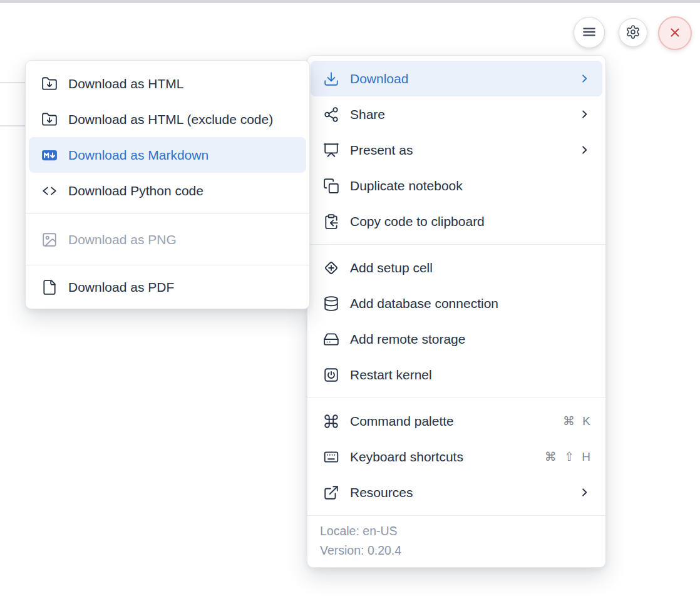 Image resolution: width=700 pixels, height=616 pixels. I want to click on hard-drive-icon, so click(331, 339).